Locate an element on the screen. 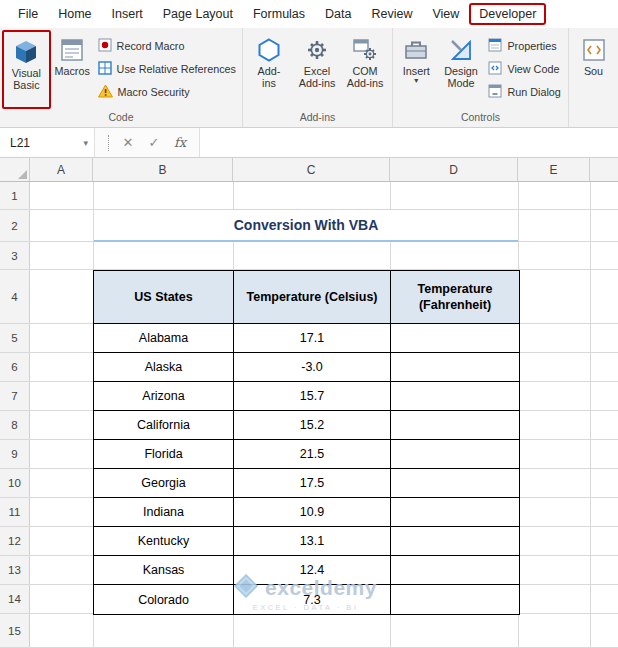 This screenshot has height=648, width=618. state-cell: Colorado is located at coordinates (164, 600).